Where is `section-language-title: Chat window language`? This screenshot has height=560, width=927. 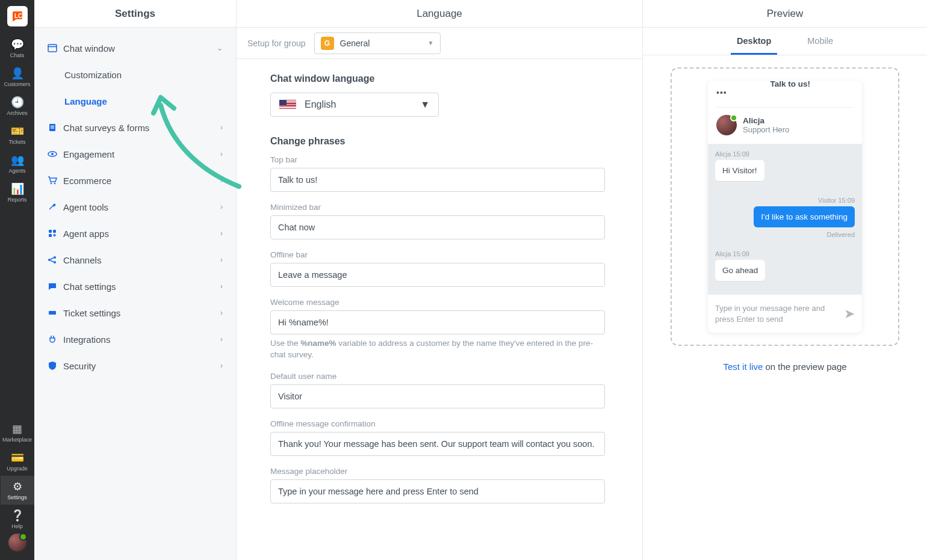
section-language-title: Chat window language is located at coordinates (444, 79).